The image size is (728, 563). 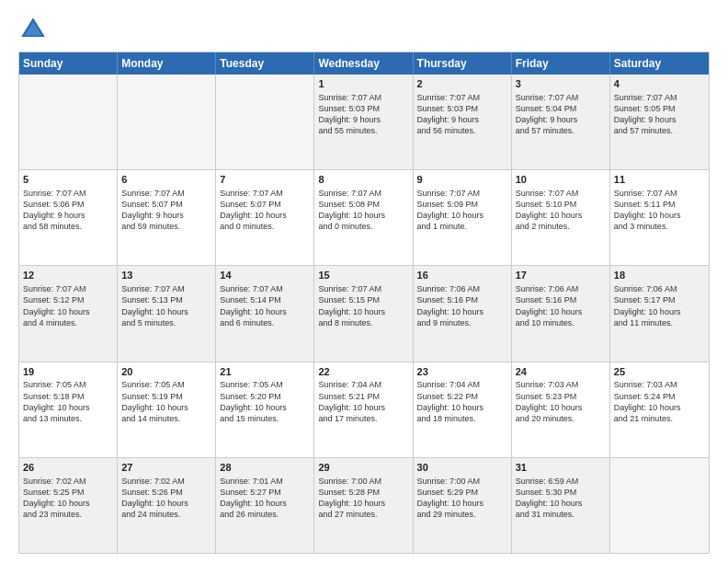 What do you see at coordinates (660, 109) in the screenshot?
I see `day-info: Sunset: 5:05 PM` at bounding box center [660, 109].